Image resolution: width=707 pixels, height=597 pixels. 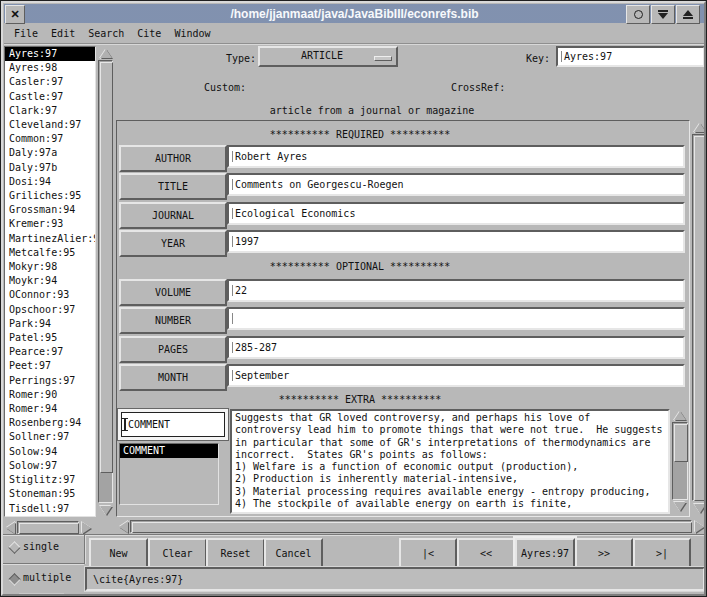 I want to click on list-item: Peet:97, so click(x=50, y=366).